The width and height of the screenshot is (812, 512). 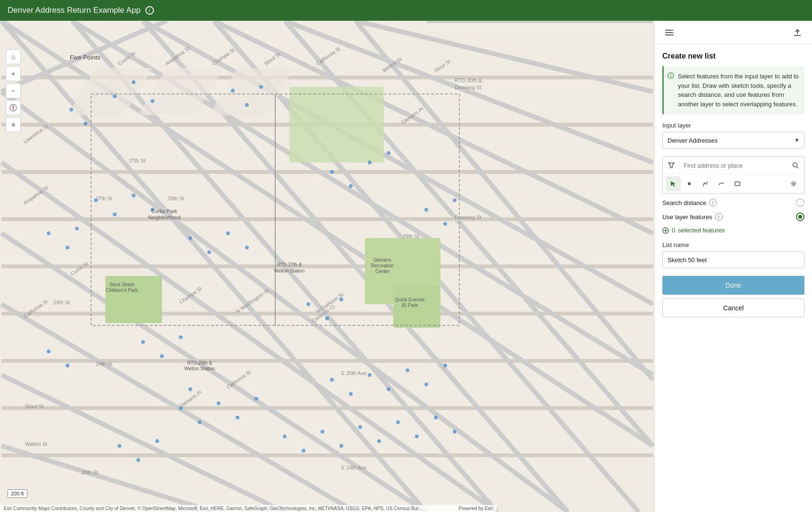 What do you see at coordinates (13, 125) in the screenshot?
I see `layers-button: ≡` at bounding box center [13, 125].